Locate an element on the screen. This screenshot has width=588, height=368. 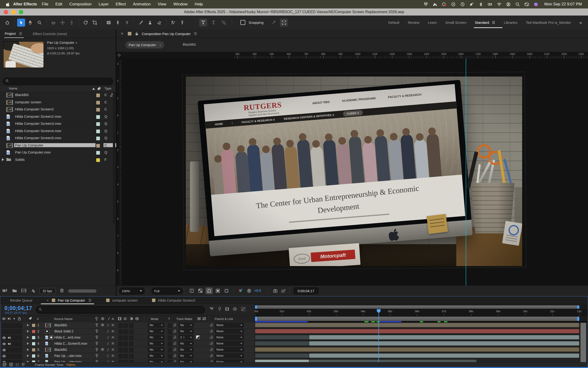
project-item-row: computer screenC is located at coordinates (58, 102).